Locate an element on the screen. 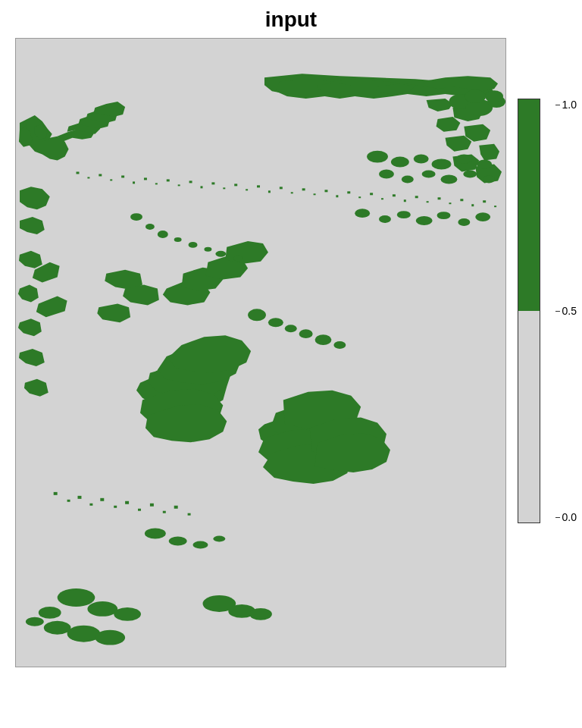 This screenshot has width=582, height=728. legend-label-0-5: 0.5 is located at coordinates (570, 311).